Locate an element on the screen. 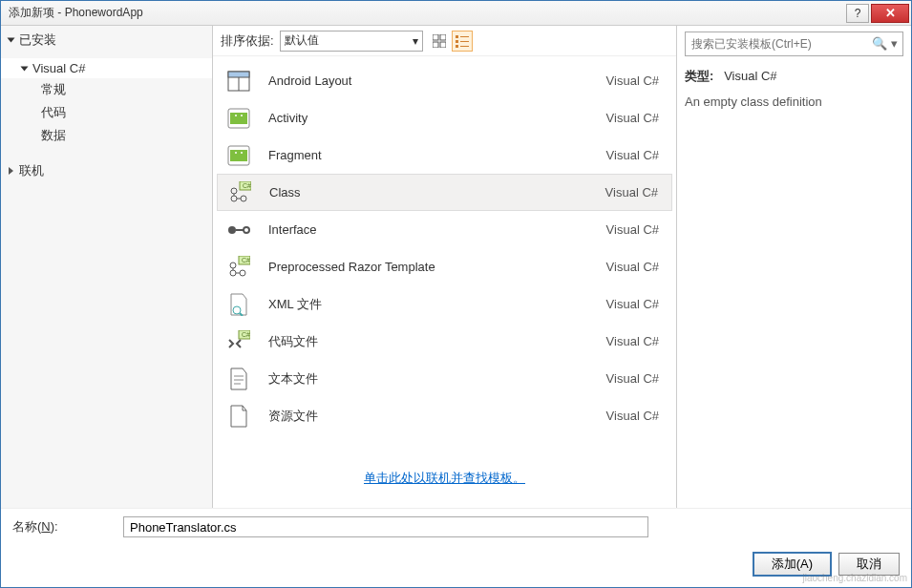  online-search-link: 单击此处以联机并查找模板。 is located at coordinates (445, 477).